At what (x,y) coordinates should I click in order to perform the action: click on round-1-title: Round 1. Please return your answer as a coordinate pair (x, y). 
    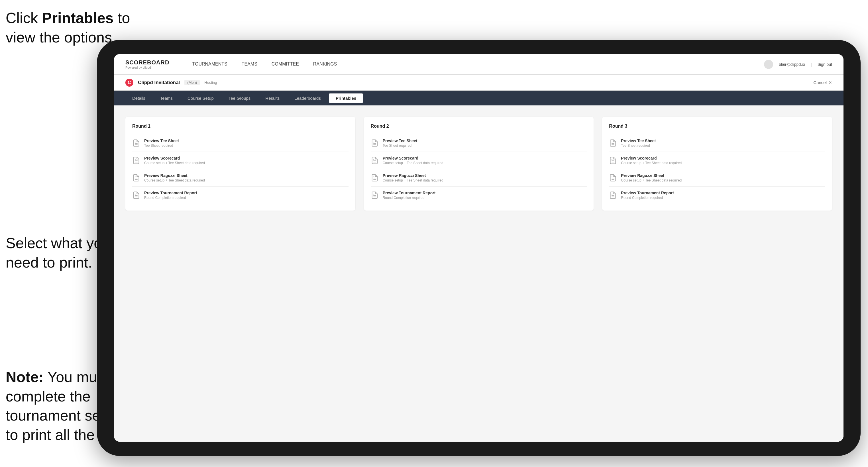
    Looking at the image, I should click on (240, 126).